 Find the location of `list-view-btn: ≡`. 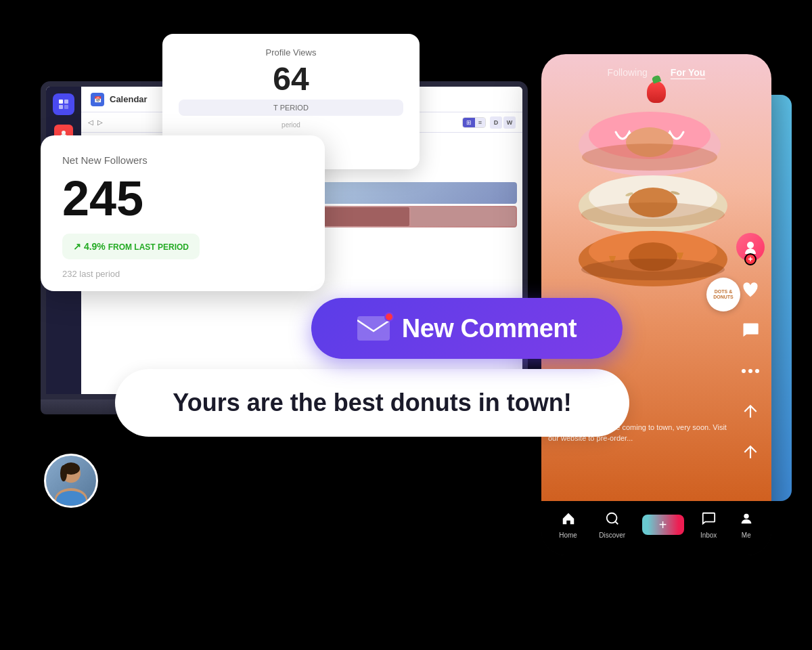

list-view-btn: ≡ is located at coordinates (480, 123).